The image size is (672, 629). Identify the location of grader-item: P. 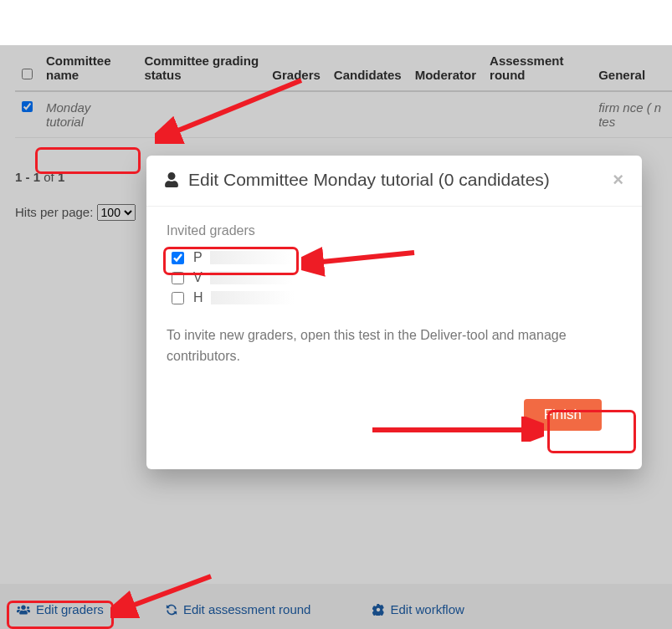
(397, 258).